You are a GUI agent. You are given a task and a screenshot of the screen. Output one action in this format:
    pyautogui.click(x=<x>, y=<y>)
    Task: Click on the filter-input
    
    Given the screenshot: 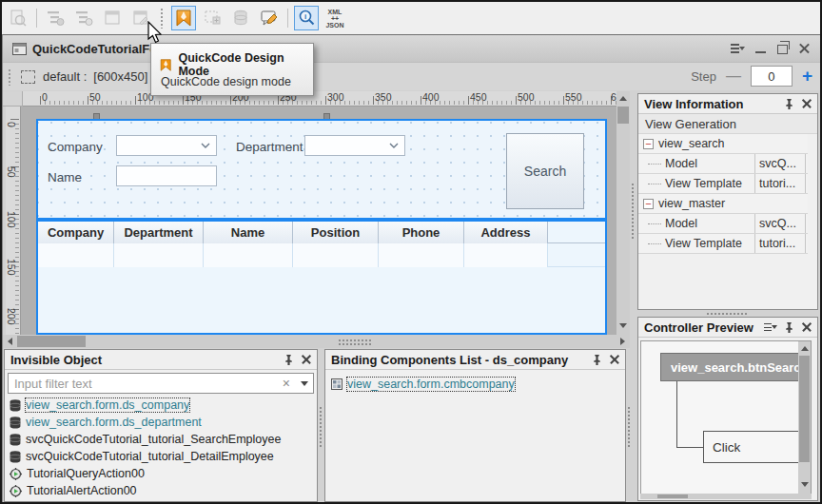 What is the action you would take?
    pyautogui.click(x=143, y=384)
    